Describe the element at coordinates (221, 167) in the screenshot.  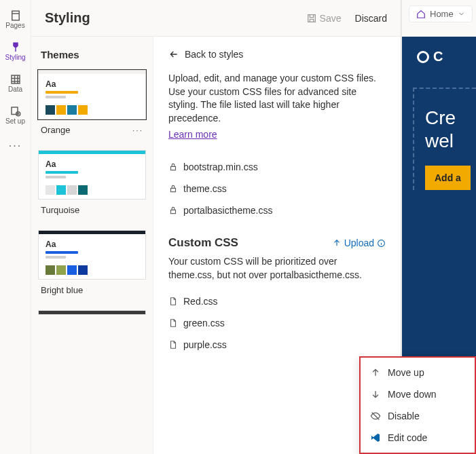
I see `file-name: bootstrap.min.css` at that location.